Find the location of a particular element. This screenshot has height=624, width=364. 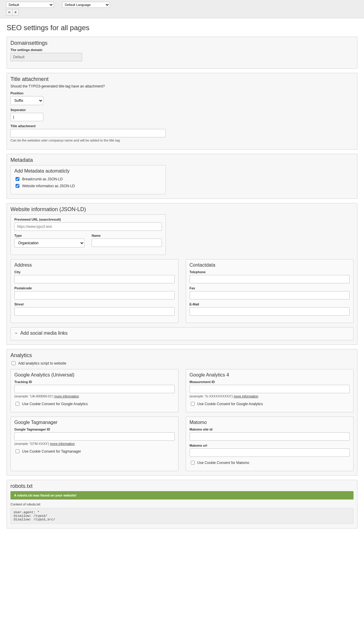

ga4-heading: Google Analytics 4 is located at coordinates (270, 375).